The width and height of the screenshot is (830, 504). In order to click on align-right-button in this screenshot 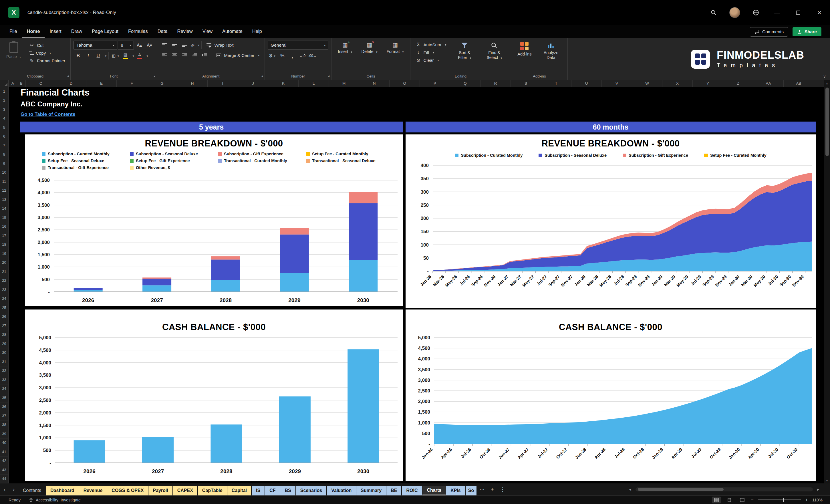, I will do `click(185, 55)`.